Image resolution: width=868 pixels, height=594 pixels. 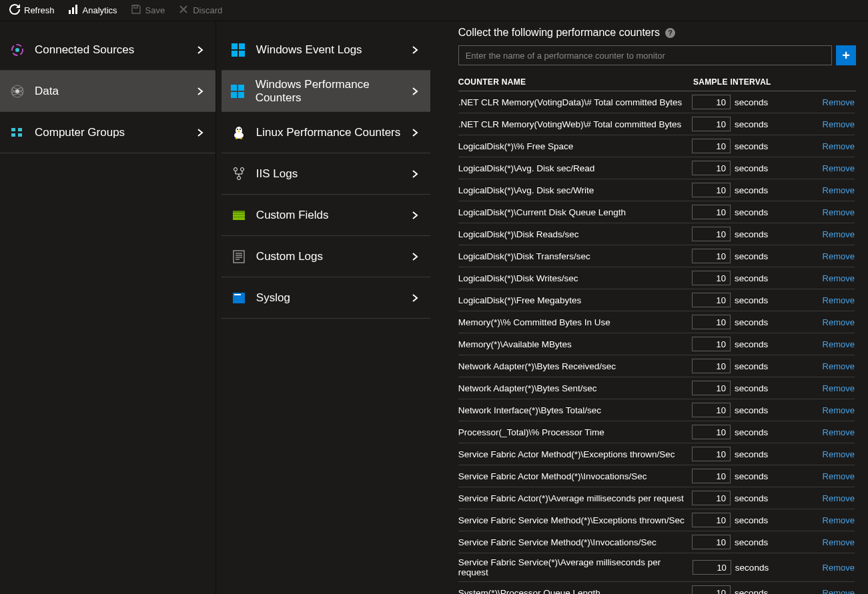 What do you see at coordinates (239, 215) in the screenshot?
I see `fields-icon` at bounding box center [239, 215].